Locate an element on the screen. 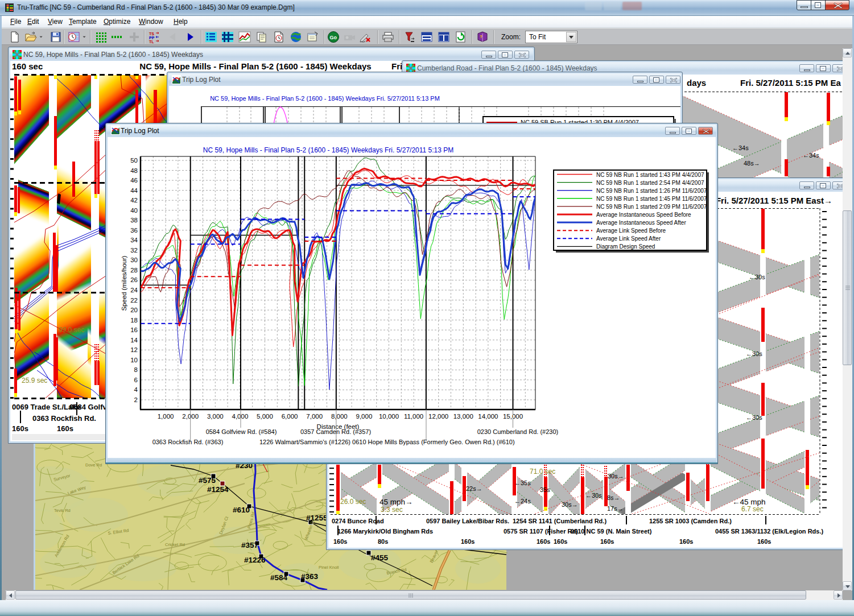 This screenshot has height=616, width=854. svg-text: #610 is located at coordinates (241, 510).